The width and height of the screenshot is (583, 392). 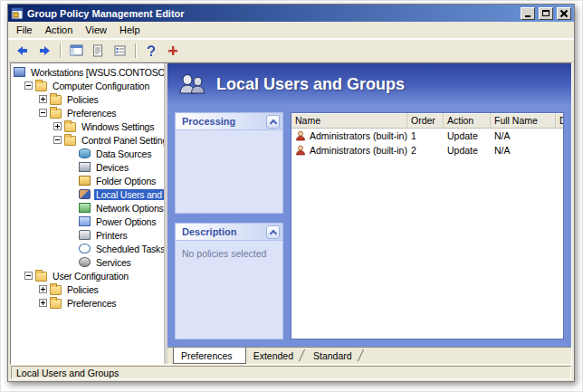 I want to click on description-panel: Description No policies selected, so click(x=229, y=281).